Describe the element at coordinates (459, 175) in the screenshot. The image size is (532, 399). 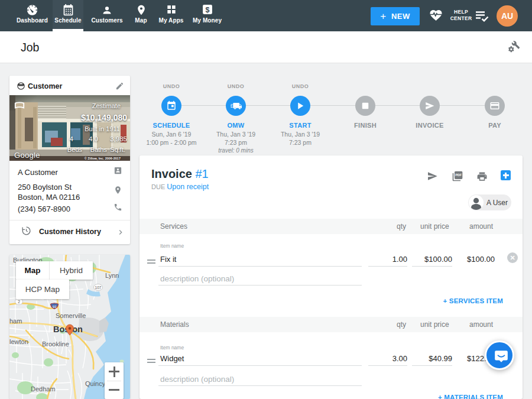
I see `svg-text: PDF` at that location.